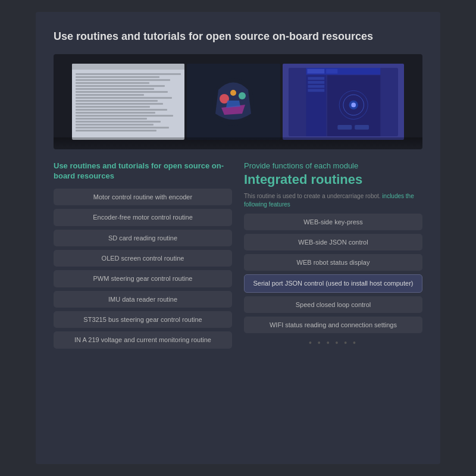 The height and width of the screenshot is (476, 476). I want to click on routine-item-6: IMU data reader routine, so click(143, 299).